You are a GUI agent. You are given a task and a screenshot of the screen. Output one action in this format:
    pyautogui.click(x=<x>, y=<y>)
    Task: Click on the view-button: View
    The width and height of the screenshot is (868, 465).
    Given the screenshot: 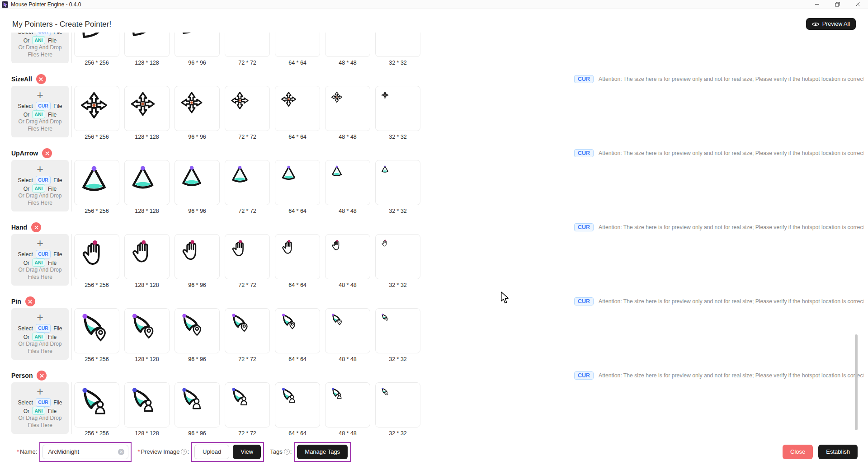 What is the action you would take?
    pyautogui.click(x=247, y=452)
    